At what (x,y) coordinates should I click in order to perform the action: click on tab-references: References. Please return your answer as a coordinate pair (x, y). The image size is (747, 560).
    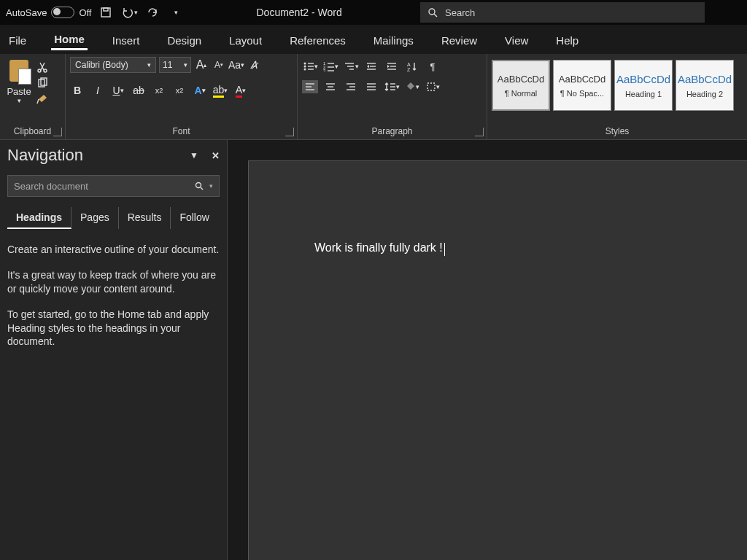
    Looking at the image, I should click on (318, 39).